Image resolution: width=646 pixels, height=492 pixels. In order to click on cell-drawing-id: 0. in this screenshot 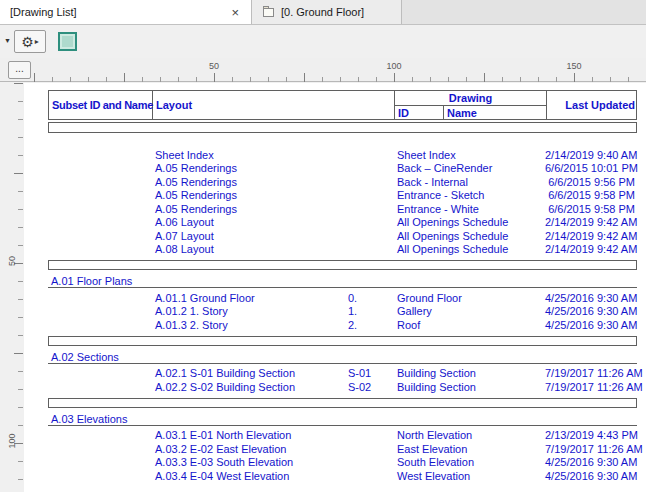, I will do `click(370, 298)`.